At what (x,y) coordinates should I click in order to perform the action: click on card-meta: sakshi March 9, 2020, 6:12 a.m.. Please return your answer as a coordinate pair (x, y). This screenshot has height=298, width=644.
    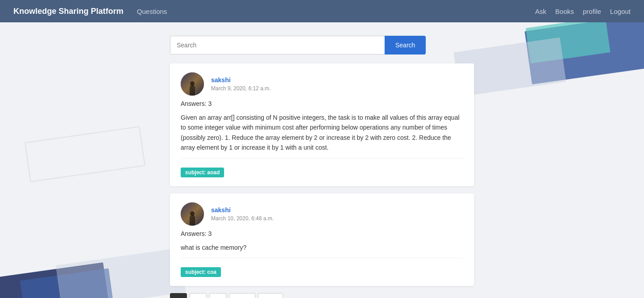
    Looking at the image, I should click on (241, 84).